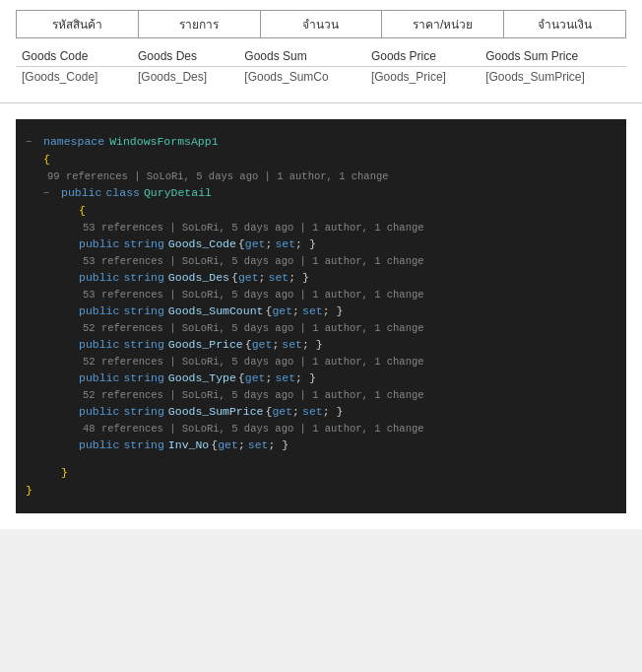  Describe the element at coordinates (348, 362) in the screenshot. I see `line-meta-goodstype: 52 references | SoLoRi, 5 days ago | 1 a…` at that location.